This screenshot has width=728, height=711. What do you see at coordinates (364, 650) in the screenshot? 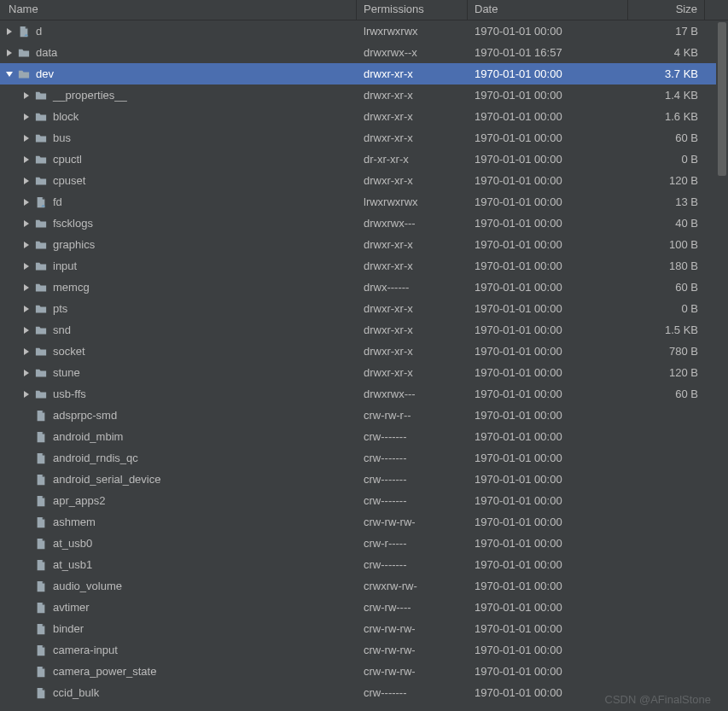
I see `table-row: camera-inputcrw-rw-rw-1970-01-01 00:00` at bounding box center [364, 650].